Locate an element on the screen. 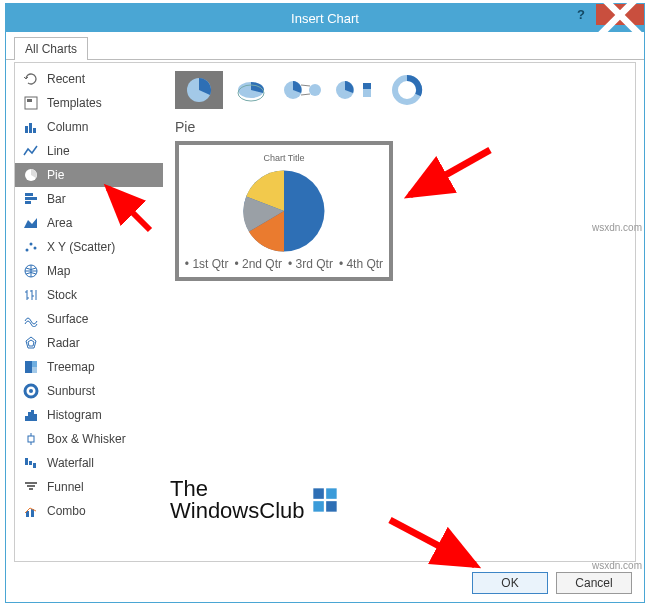  area-icon is located at coordinates (31, 223).